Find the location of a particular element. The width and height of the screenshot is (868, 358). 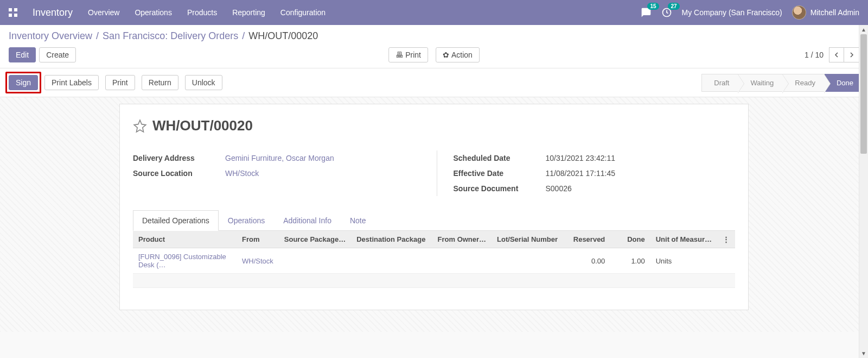

scroll-up-icon: ▲ is located at coordinates (864, 29).